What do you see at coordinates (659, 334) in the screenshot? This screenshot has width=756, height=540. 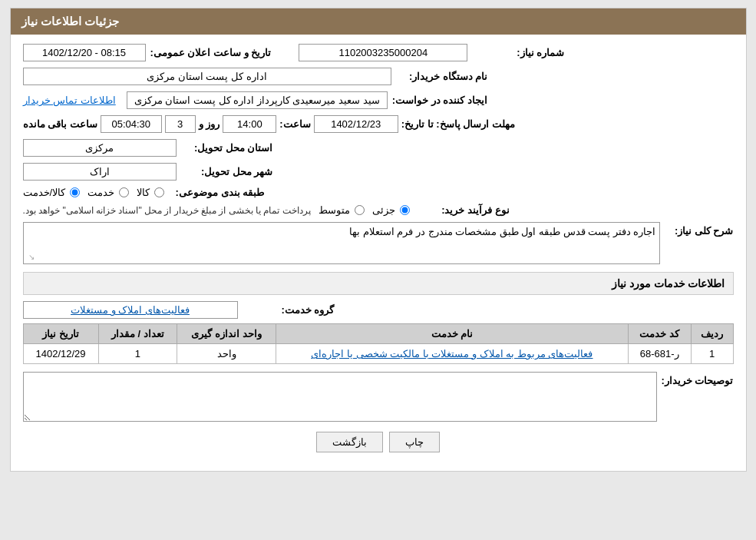 I see `col-code: کد خدمت` at bounding box center [659, 334].